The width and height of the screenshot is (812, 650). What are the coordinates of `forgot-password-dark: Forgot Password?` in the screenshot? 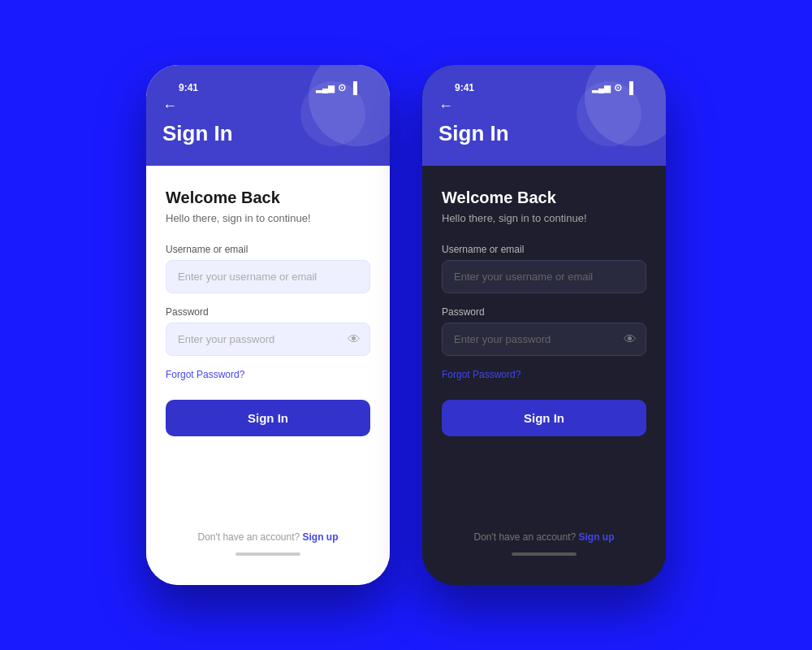 It's located at (544, 375).